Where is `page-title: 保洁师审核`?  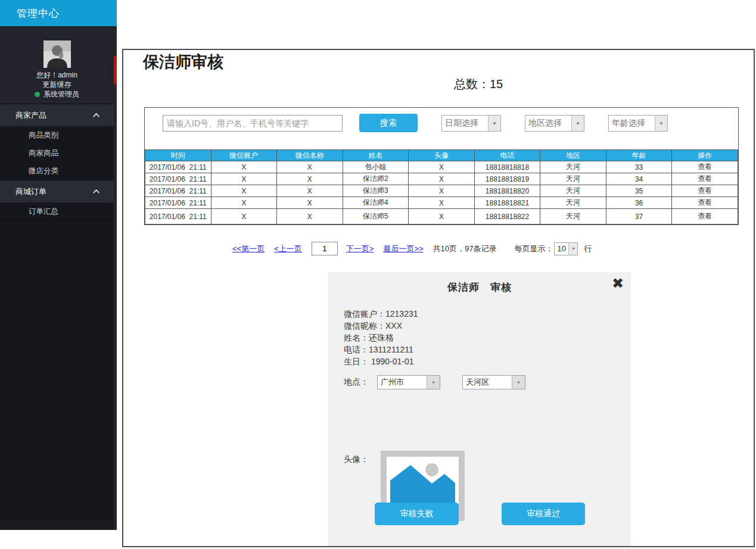 page-title: 保洁师审核 is located at coordinates (183, 62).